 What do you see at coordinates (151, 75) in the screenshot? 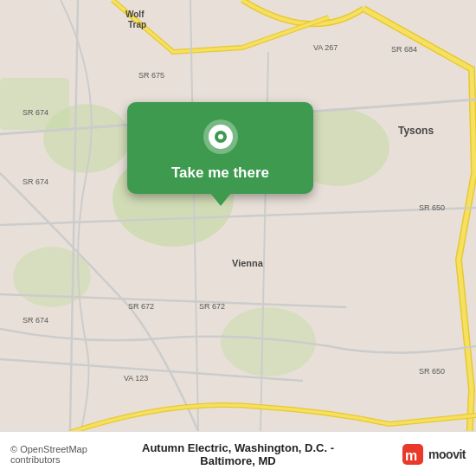
I see `road-label-sr675: SR 675` at bounding box center [151, 75].